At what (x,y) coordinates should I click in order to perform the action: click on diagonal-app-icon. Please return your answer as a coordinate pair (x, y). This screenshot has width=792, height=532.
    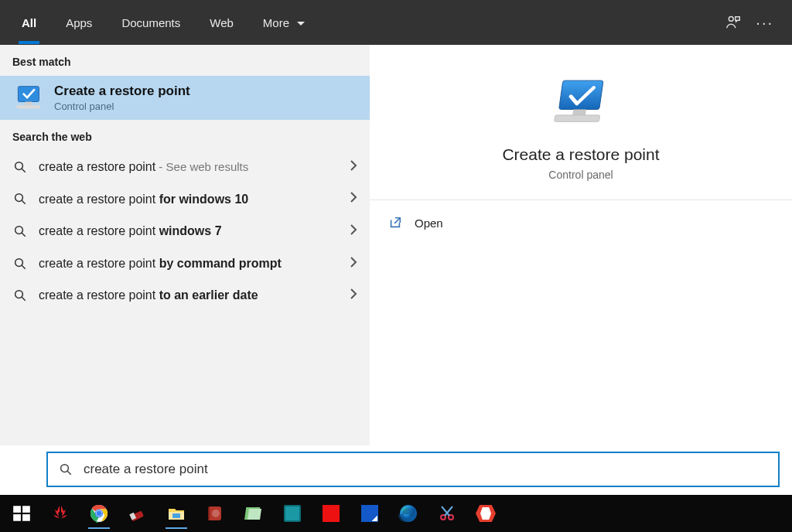
    Looking at the image, I should click on (370, 513).